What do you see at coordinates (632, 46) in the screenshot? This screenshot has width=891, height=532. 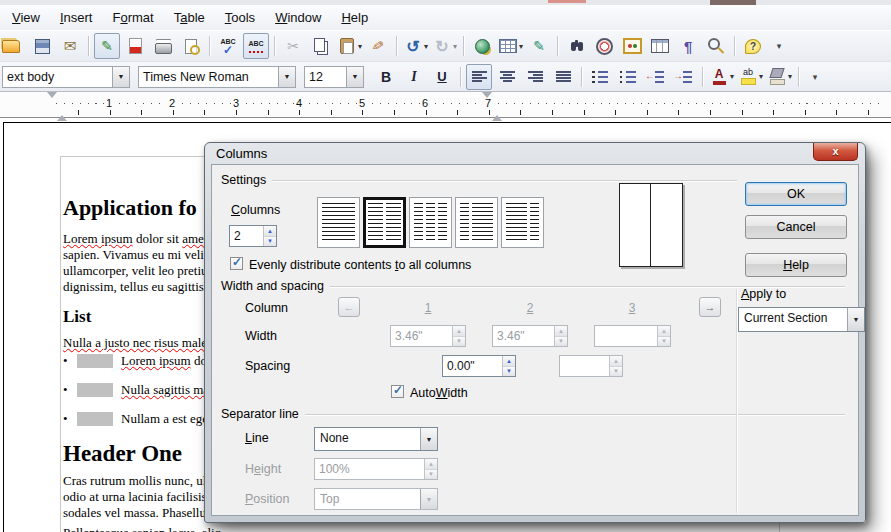 I see `gallery-icon` at bounding box center [632, 46].